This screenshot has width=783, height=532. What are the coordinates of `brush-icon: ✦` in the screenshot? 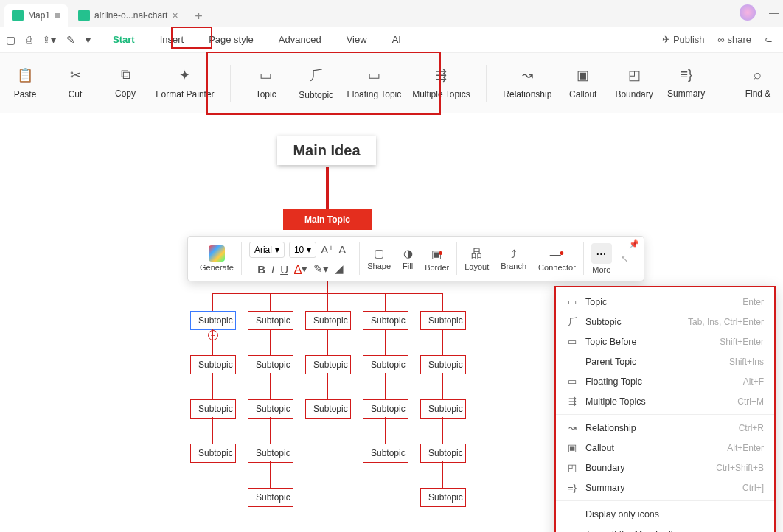 It's located at (184, 75).